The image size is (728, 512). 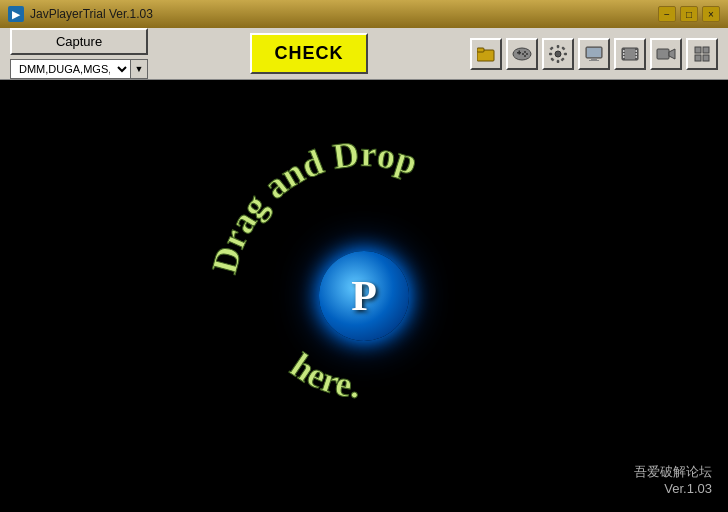 What do you see at coordinates (139, 69) in the screenshot?
I see `dropdown-arrow-icon: ▼` at bounding box center [139, 69].